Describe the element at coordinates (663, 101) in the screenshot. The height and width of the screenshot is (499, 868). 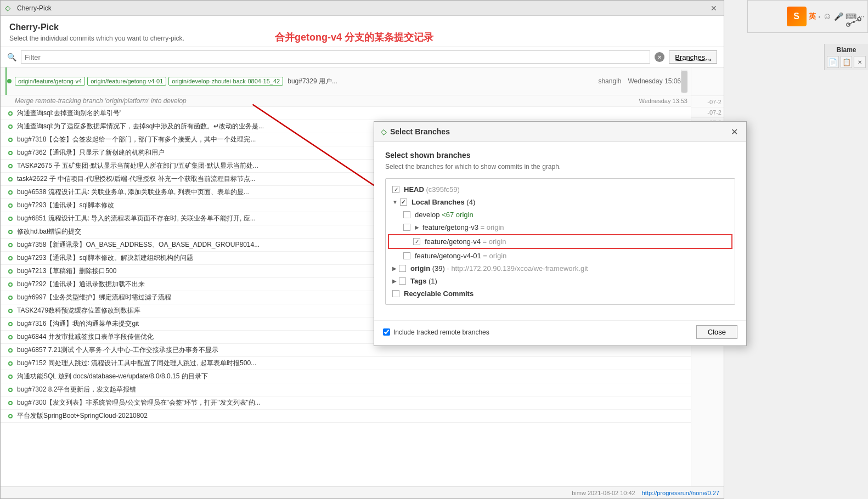
I see `commit-date-2: Wednesday 13:53` at that location.